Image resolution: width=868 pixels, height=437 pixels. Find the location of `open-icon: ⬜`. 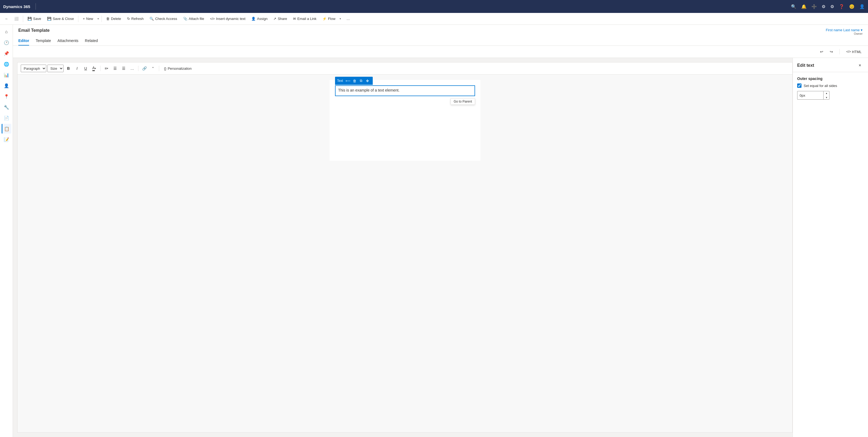

open-icon: ⬜ is located at coordinates (16, 19).